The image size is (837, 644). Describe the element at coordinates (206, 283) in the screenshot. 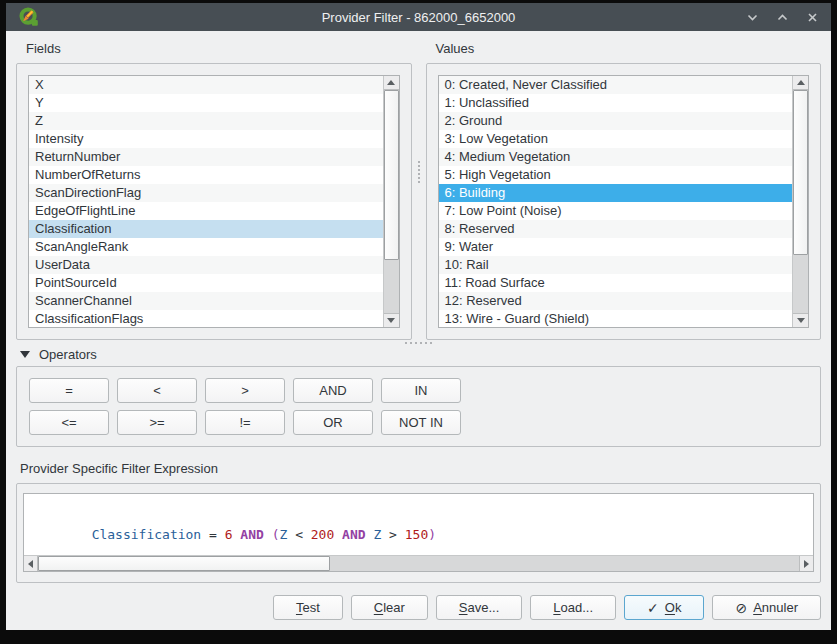

I see `field-item: PointSourceId` at that location.